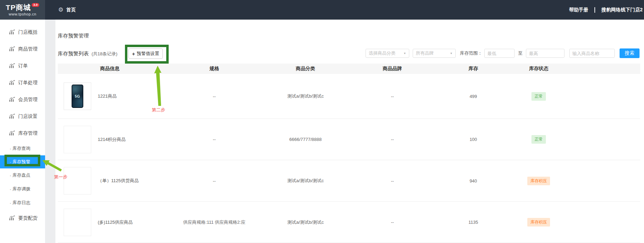 The height and width of the screenshot is (243, 644). I want to click on nav-home-label: 首页, so click(71, 10).